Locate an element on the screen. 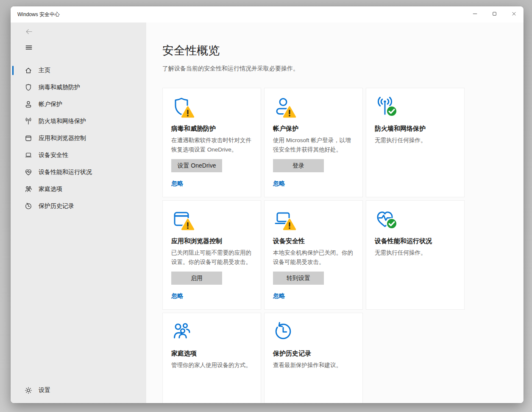 Image resolution: width=532 pixels, height=412 pixels. sidebar-item-0: 主页 is located at coordinates (78, 70).